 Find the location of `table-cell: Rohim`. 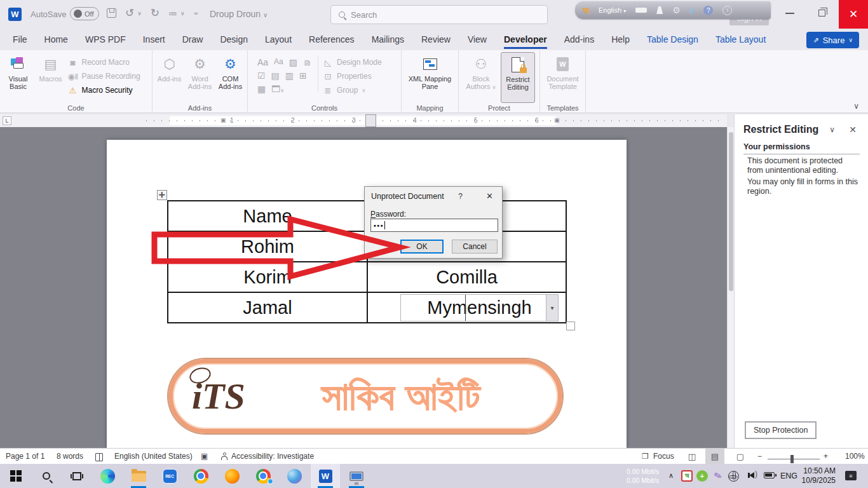

table-cell: Rohim is located at coordinates (268, 247).